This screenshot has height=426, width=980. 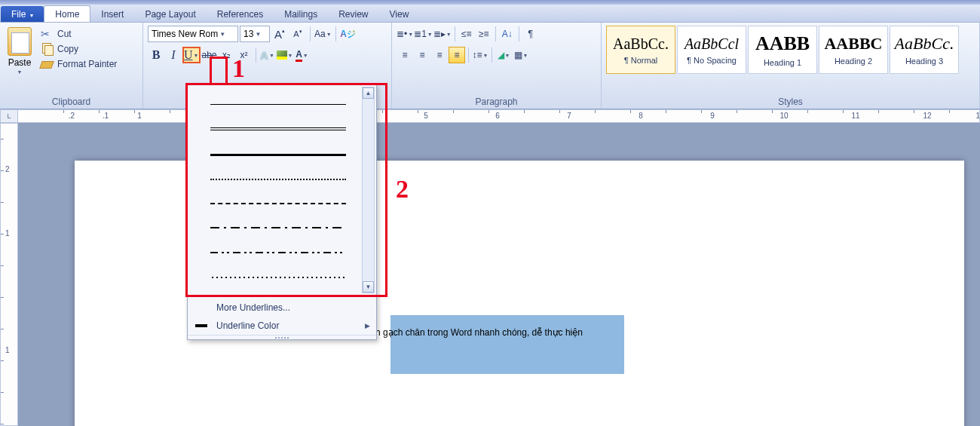 What do you see at coordinates (278, 155) in the screenshot?
I see `underline-thick` at bounding box center [278, 155].